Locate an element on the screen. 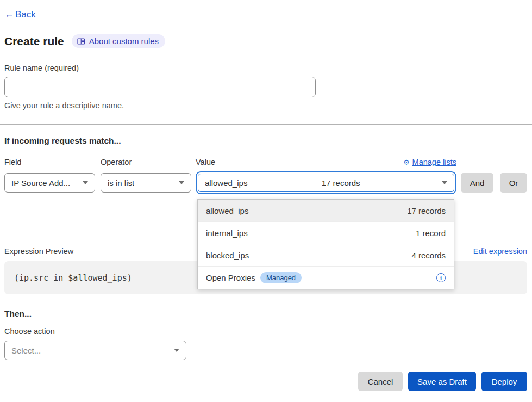 The width and height of the screenshot is (532, 402). action-select-placeholder: Select... is located at coordinates (26, 350).